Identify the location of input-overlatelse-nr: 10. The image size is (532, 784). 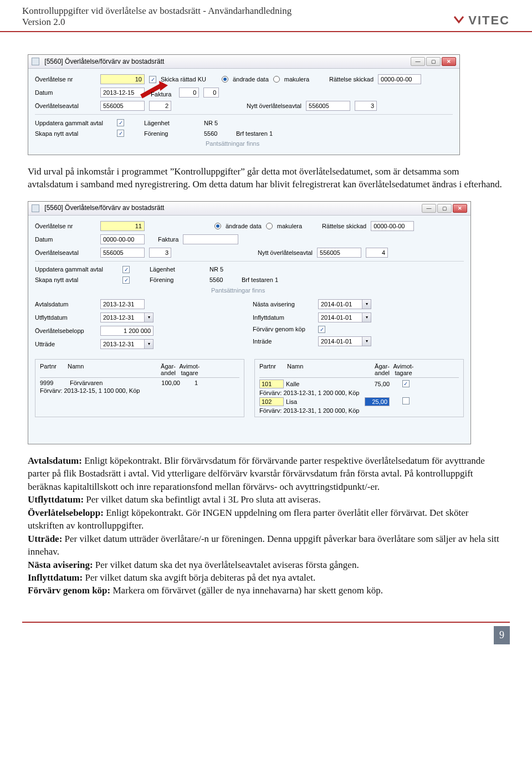
(122, 79).